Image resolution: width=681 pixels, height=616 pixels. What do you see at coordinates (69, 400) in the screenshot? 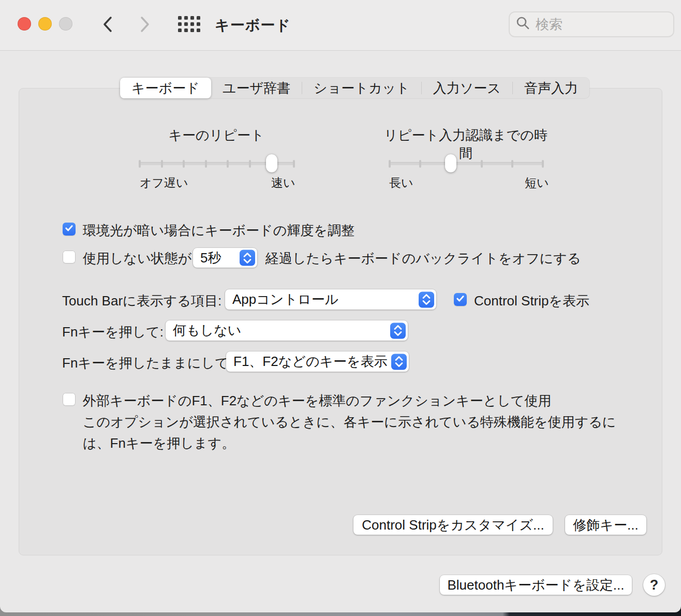
I see `external-keyboard-checkbox` at bounding box center [69, 400].